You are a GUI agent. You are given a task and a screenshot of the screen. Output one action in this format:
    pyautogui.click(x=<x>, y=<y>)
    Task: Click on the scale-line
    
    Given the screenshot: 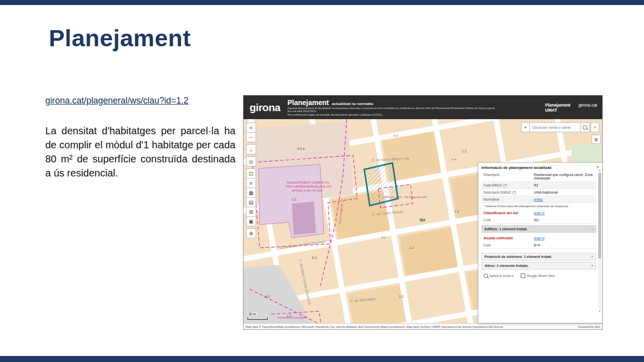 What is the action you would take?
    pyautogui.click(x=258, y=319)
    